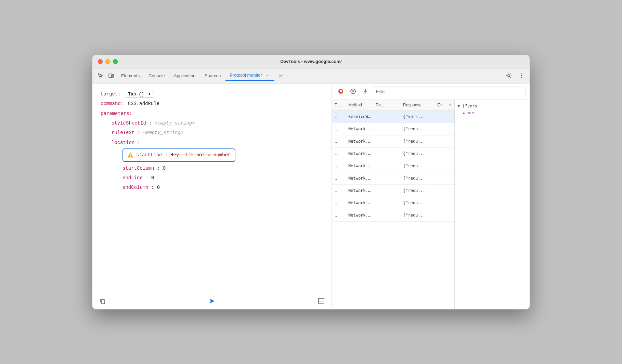 Image resolution: width=622 pixels, height=364 pixels. I want to click on param-styleSheetId: styleSheetId : <empty_string>, so click(218, 123).